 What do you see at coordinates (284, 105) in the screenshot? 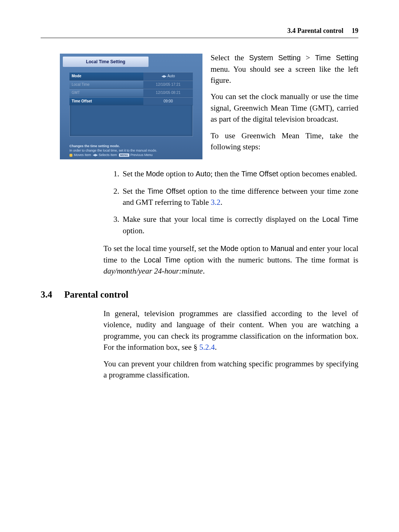
I see `intro-column: Select the System Setting > Time Setting…` at bounding box center [284, 105].